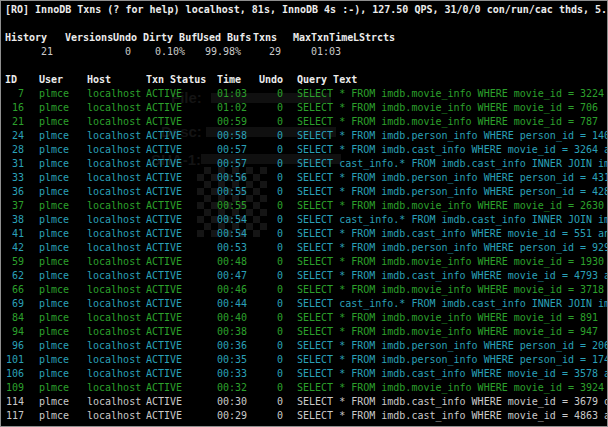 The image size is (608, 427). Describe the element at coordinates (14, 192) in the screenshot. I see `cell-id: 36` at that location.